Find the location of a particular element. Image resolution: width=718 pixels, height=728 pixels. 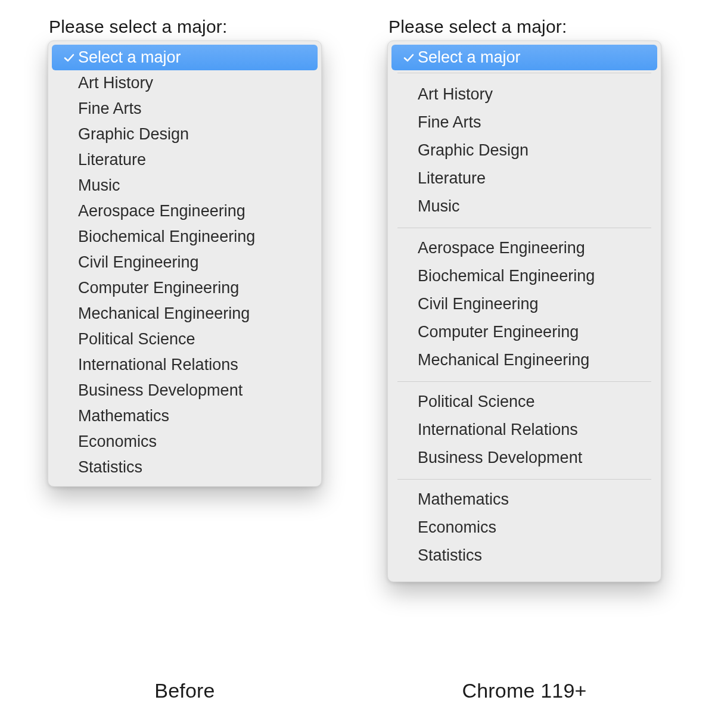

option-group: MathematicsEconomicsStatistics is located at coordinates (524, 528).